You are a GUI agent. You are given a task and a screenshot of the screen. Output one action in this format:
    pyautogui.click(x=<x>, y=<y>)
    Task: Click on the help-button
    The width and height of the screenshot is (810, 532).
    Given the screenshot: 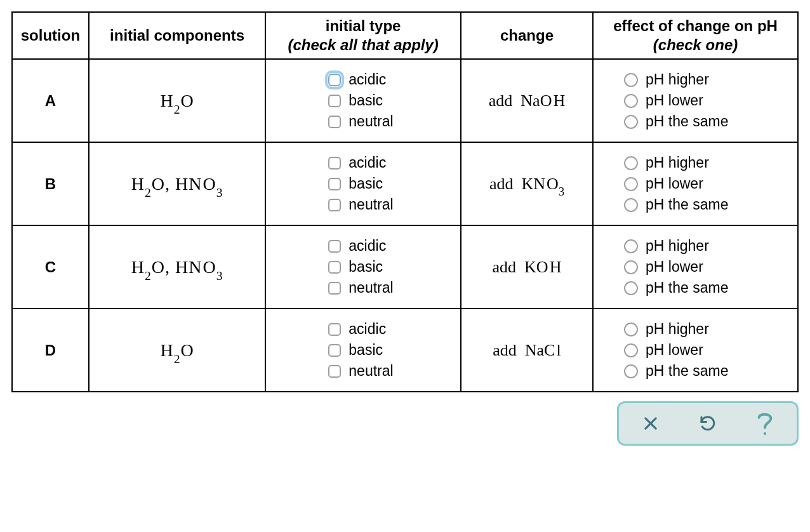 What is the action you would take?
    pyautogui.click(x=765, y=423)
    